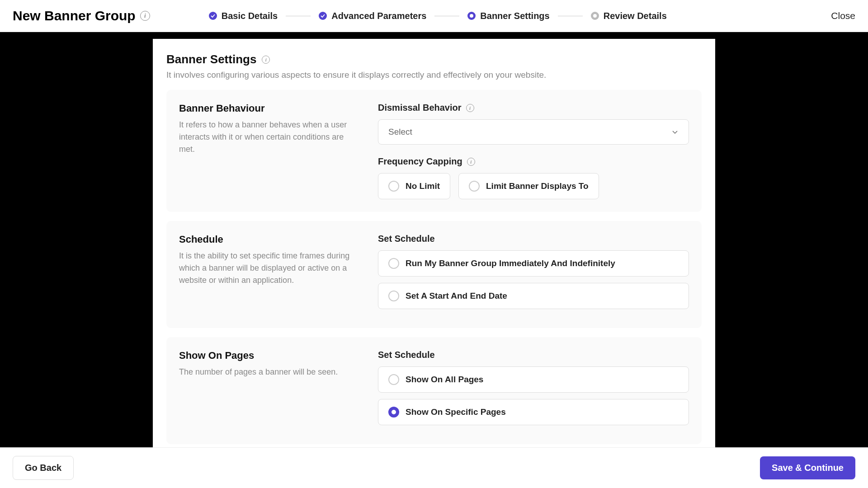 This screenshot has height=488, width=868. Describe the element at coordinates (269, 390) in the screenshot. I see `card-left: Show On Pages The number of pages a bann…` at that location.